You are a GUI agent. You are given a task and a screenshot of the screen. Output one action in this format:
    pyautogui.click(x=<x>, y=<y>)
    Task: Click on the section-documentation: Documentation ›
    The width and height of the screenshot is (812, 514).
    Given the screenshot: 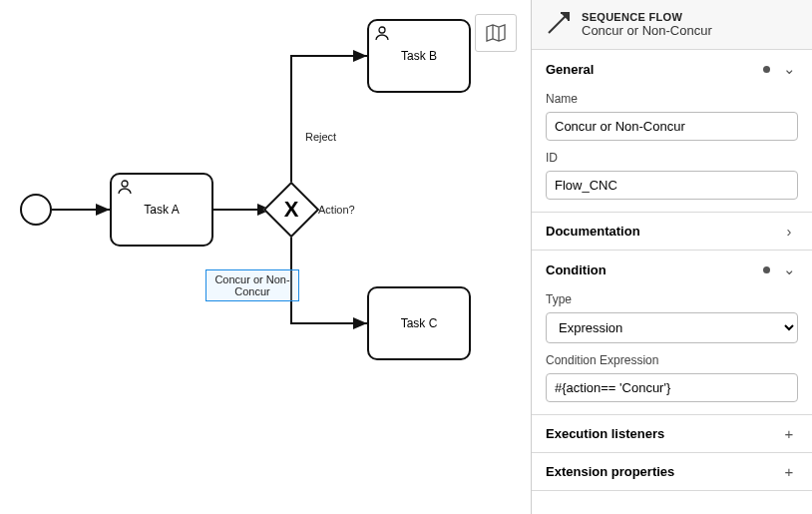 What is the action you would take?
    pyautogui.click(x=672, y=232)
    